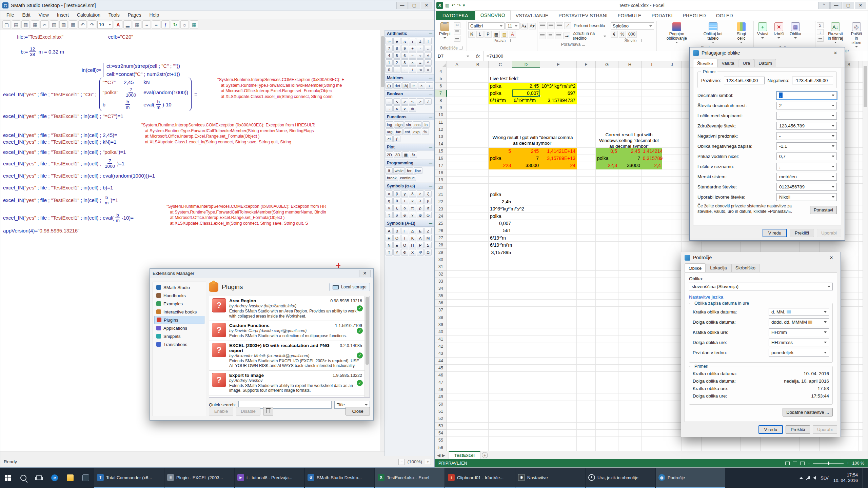 The width and height of the screenshot is (868, 488). What do you see at coordinates (807, 157) in the screenshot?
I see `combo-prikaz-vodilnih-ni-el: 0,7` at bounding box center [807, 157].